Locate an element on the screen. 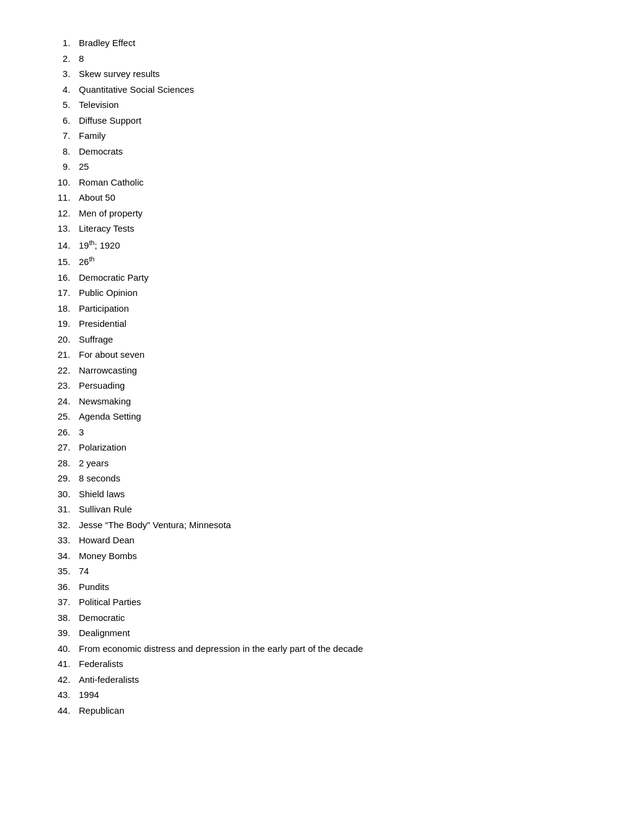 This screenshot has width=644, height=835. list-item: 3 is located at coordinates (334, 433).